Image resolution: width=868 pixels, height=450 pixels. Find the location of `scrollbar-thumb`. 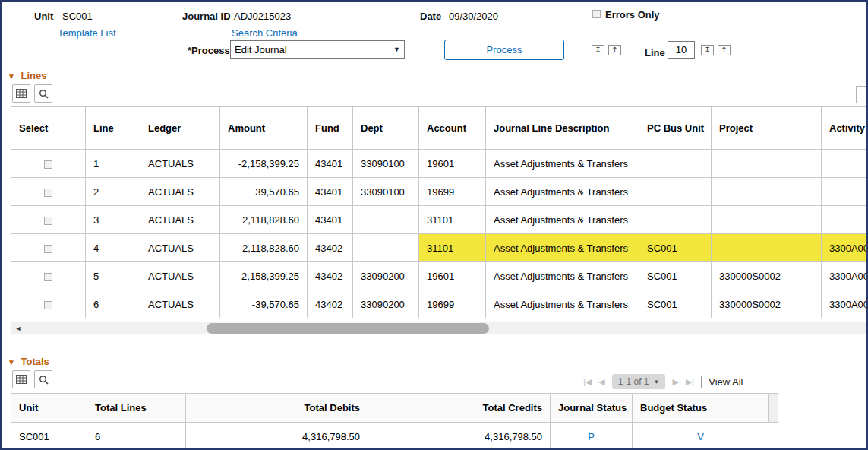

scrollbar-thumb is located at coordinates (348, 328).